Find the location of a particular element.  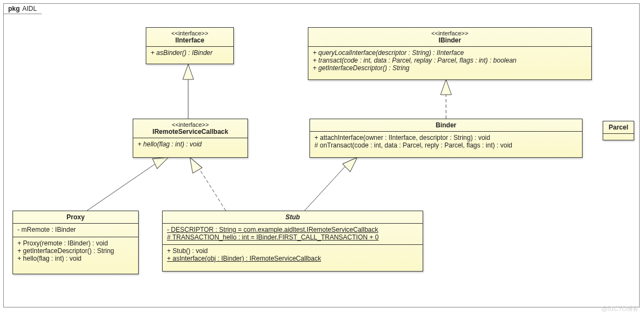

class-title: <<interface>> IBinder is located at coordinates (450, 37).